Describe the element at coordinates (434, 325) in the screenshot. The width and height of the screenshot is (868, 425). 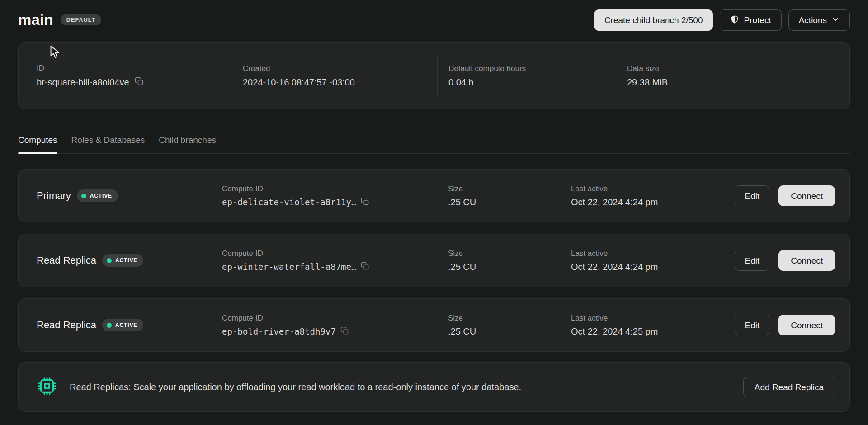
I see `compute-row-read-replica-2: Read Replica ACTIVE Compute ID ep-bold-r…` at that location.